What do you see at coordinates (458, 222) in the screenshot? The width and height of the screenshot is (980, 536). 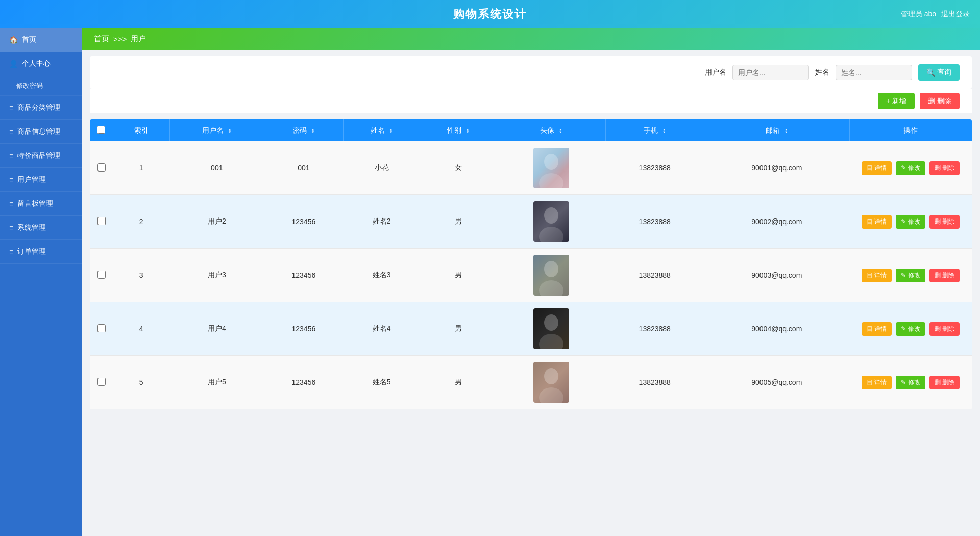 I see `row-gender: 男` at bounding box center [458, 222].